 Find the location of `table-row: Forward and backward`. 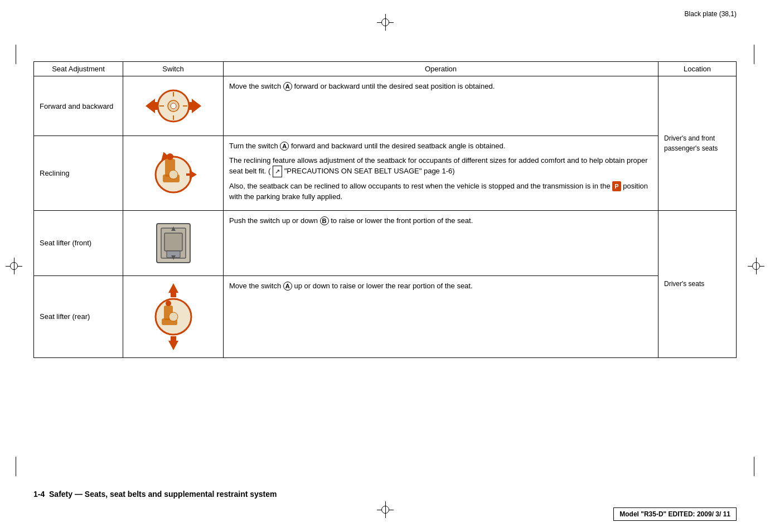

table-row: Forward and backward is located at coordinates (385, 106).